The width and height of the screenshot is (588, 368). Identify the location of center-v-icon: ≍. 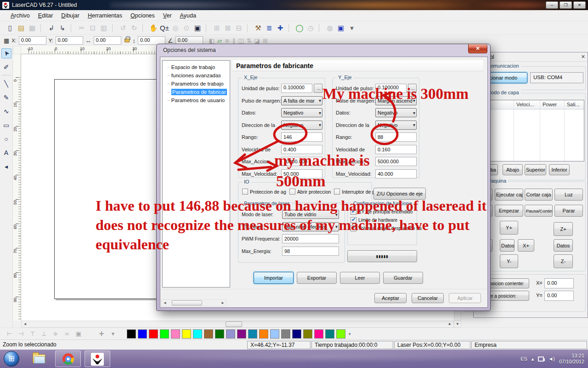
(67, 334).